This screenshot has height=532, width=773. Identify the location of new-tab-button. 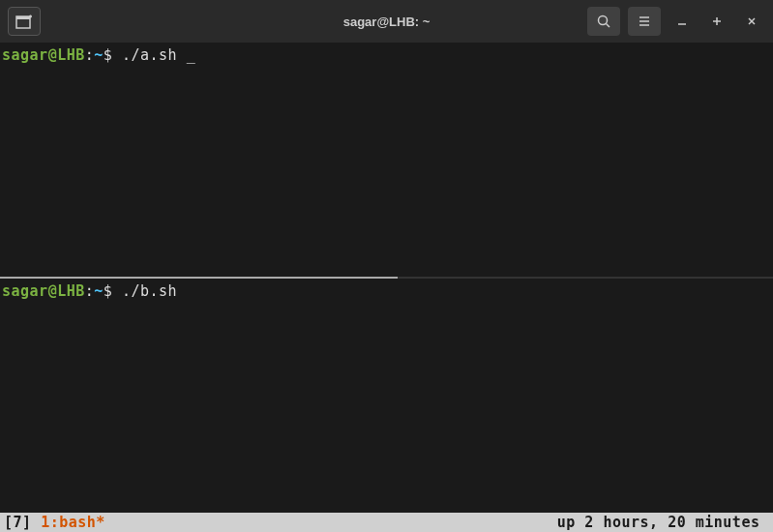
(24, 21).